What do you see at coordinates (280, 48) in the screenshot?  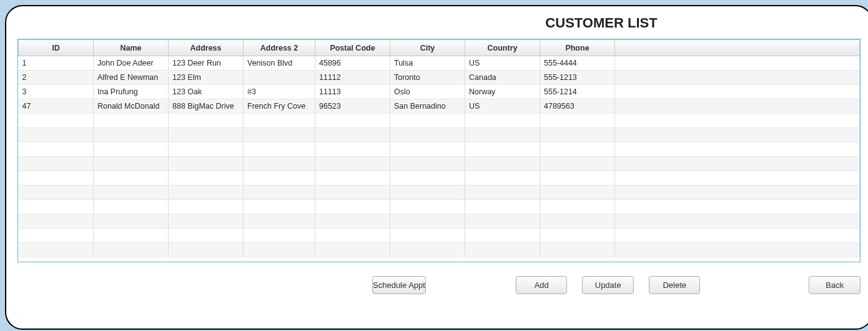 I see `col-header-address2: Address 2` at bounding box center [280, 48].